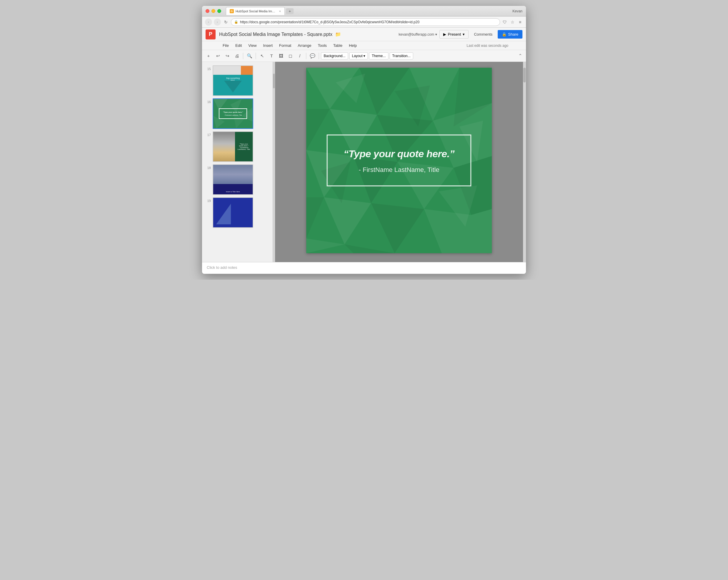 The width and height of the screenshot is (728, 580). Describe the element at coordinates (237, 56) in the screenshot. I see `print-button: 🖨` at that location.